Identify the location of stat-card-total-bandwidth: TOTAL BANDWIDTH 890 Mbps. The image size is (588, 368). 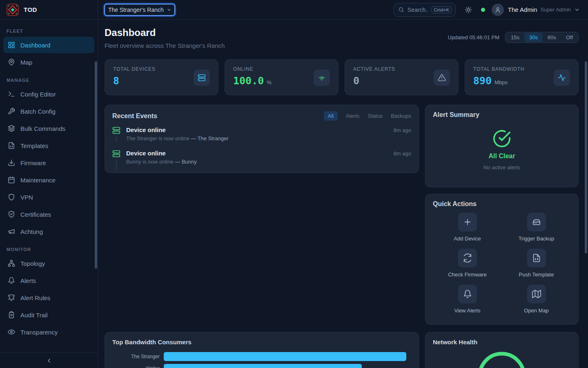
(522, 77).